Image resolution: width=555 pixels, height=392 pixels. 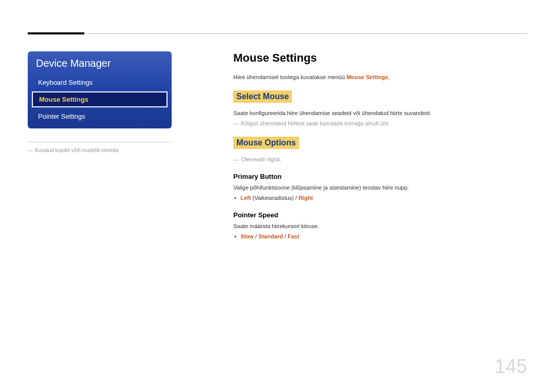 What do you see at coordinates (384, 236) in the screenshot?
I see `pointer-speed-options: Slow / Standard / Fast` at bounding box center [384, 236].